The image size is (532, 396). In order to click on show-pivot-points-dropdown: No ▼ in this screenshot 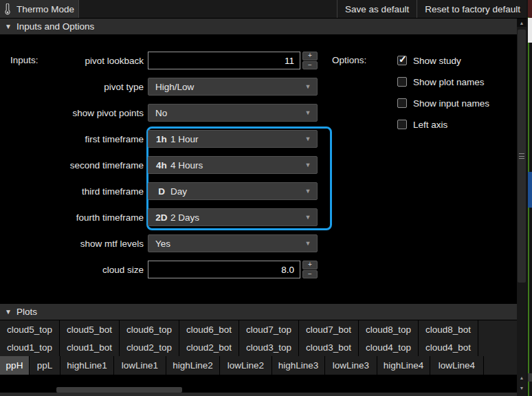, I will do `click(232, 113)`.